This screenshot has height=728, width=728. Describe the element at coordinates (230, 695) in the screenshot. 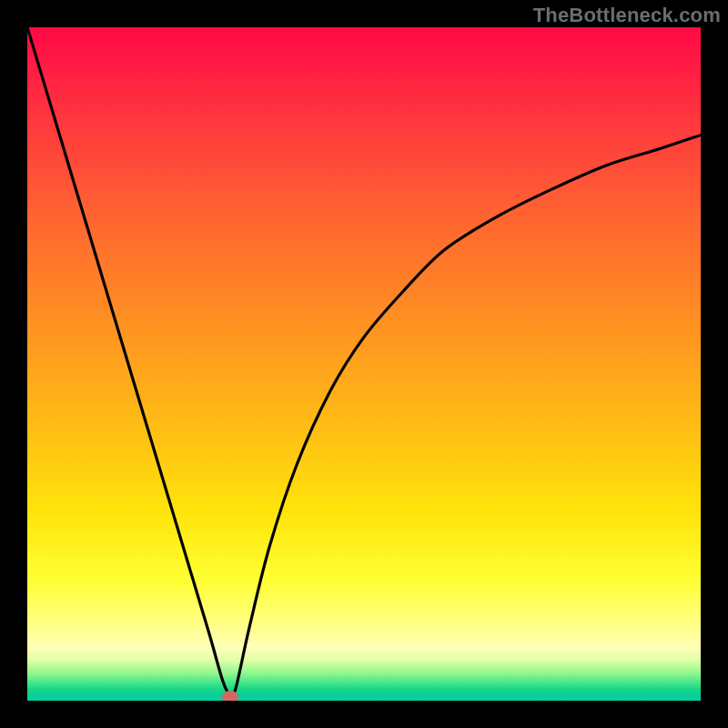

I see `optimum-marker` at that location.